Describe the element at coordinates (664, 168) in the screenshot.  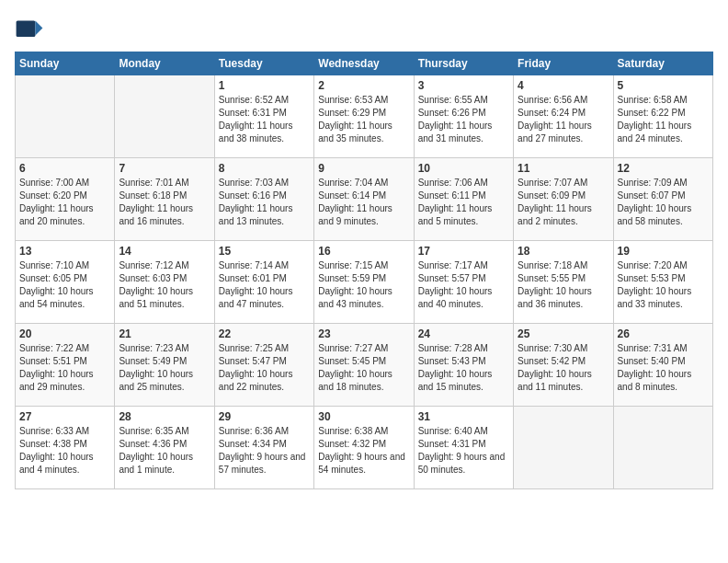
I see `day-number: 12` at that location.